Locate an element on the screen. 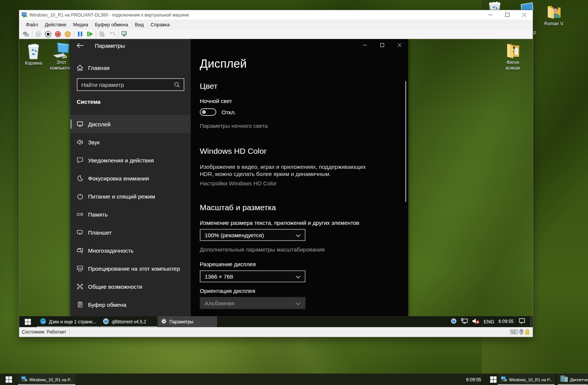 The height and width of the screenshot is (385, 588). guest-task-settings: Параметры is located at coordinates (187, 322).